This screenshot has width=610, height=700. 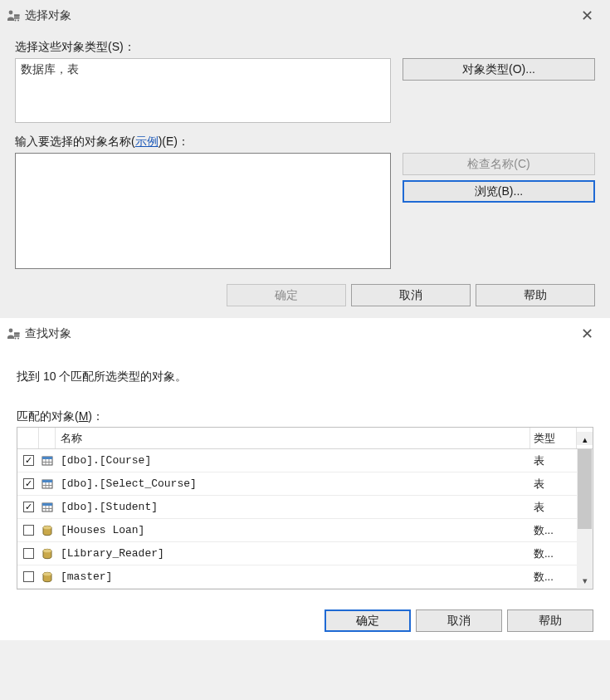 I want to click on object-types-display: 数据库，表, so click(x=203, y=91).